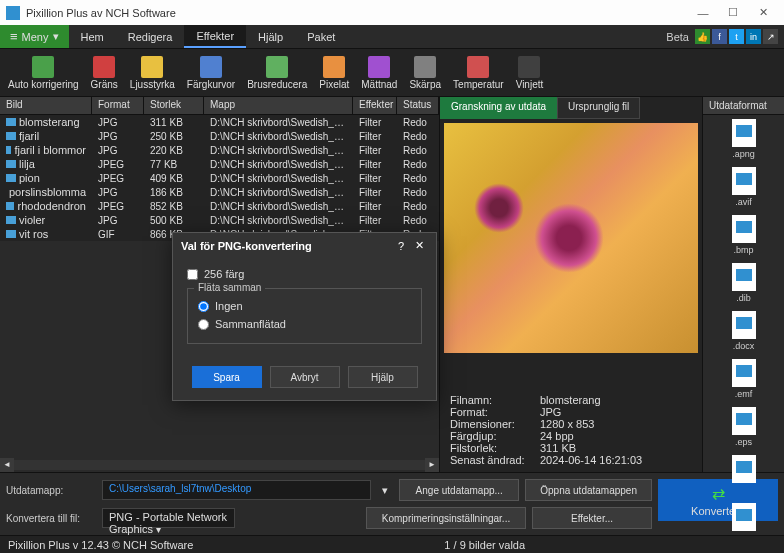  Describe the element at coordinates (192, 274) in the screenshot. I see `256-color-input` at that location.